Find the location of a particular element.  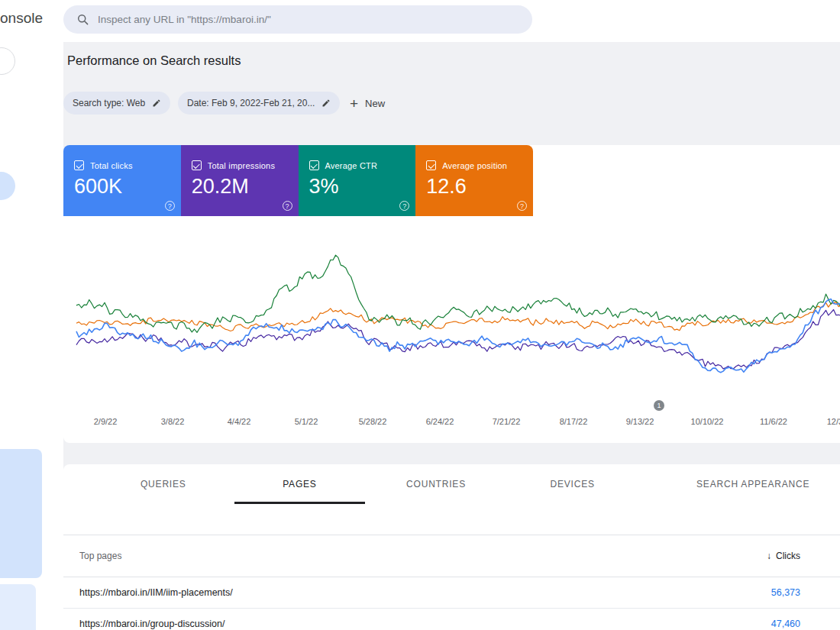

table-row: https://mbaroi.in/IIM/iim-placements/ 56… is located at coordinates (452, 593).